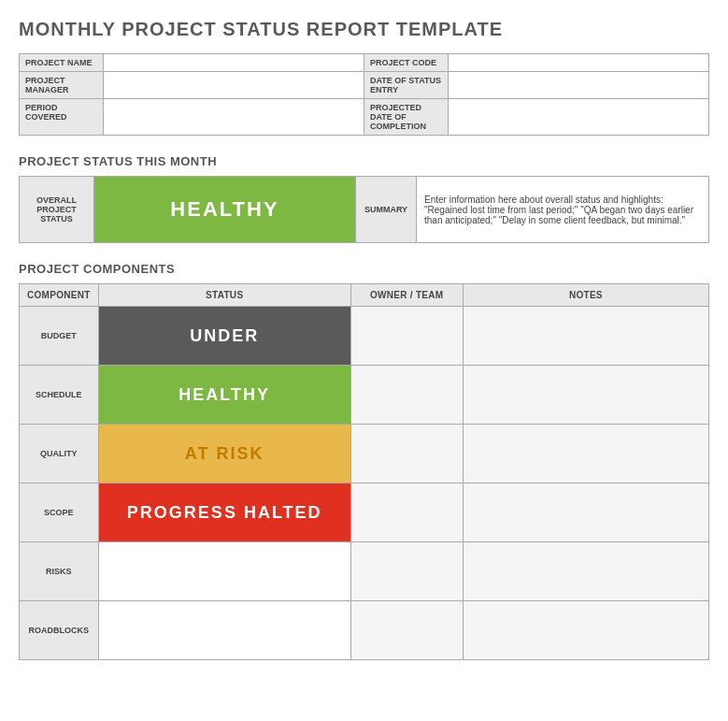  Describe the element at coordinates (224, 512) in the screenshot. I see `component-status-badge: PROGRESS HALTED` at that location.